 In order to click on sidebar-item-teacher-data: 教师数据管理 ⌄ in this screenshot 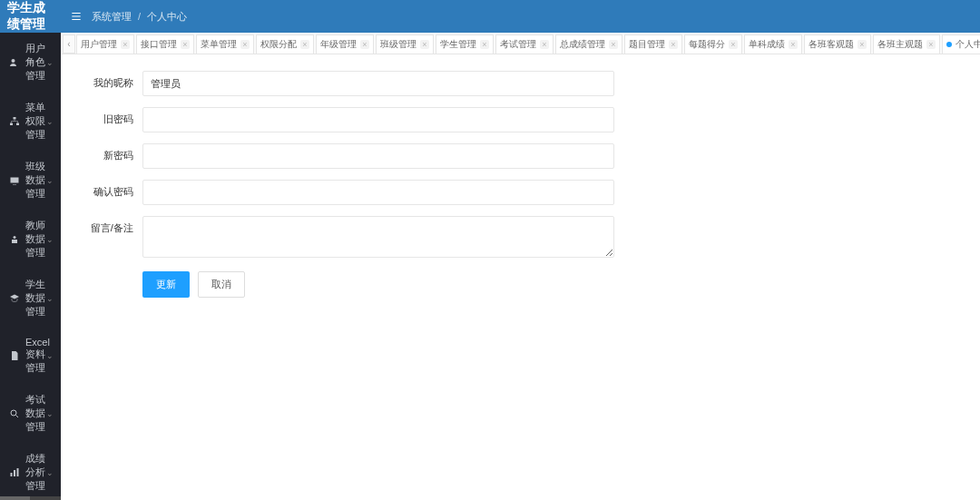, I will do `click(31, 240)`.